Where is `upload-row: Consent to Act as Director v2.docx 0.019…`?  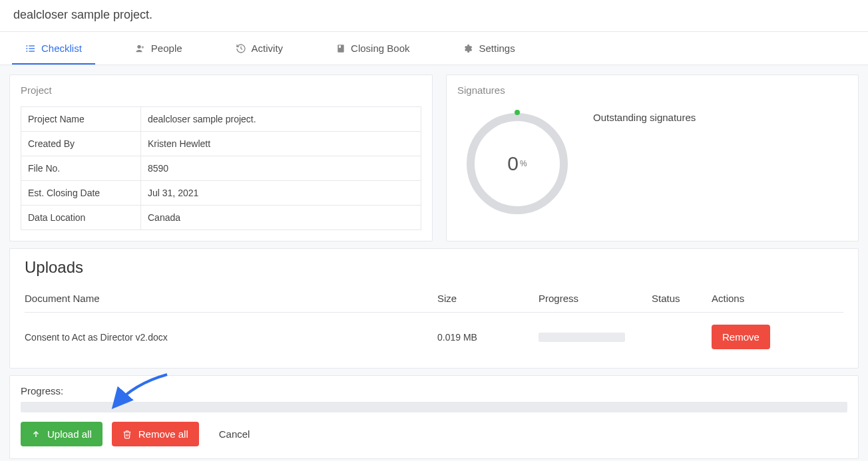 upload-row: Consent to Act as Director v2.docx 0.019… is located at coordinates (434, 335).